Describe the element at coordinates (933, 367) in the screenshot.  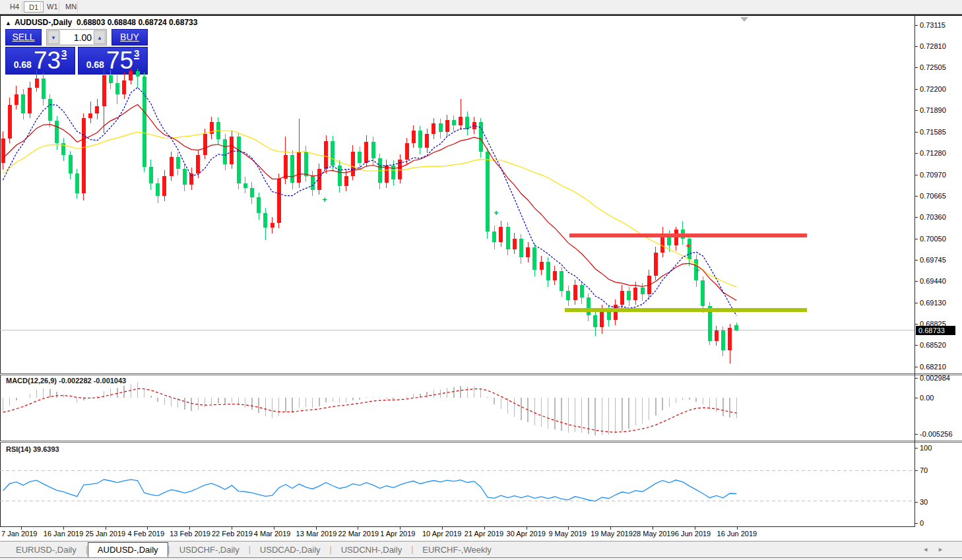
I see `price-scale-label: 0.68210` at that location.